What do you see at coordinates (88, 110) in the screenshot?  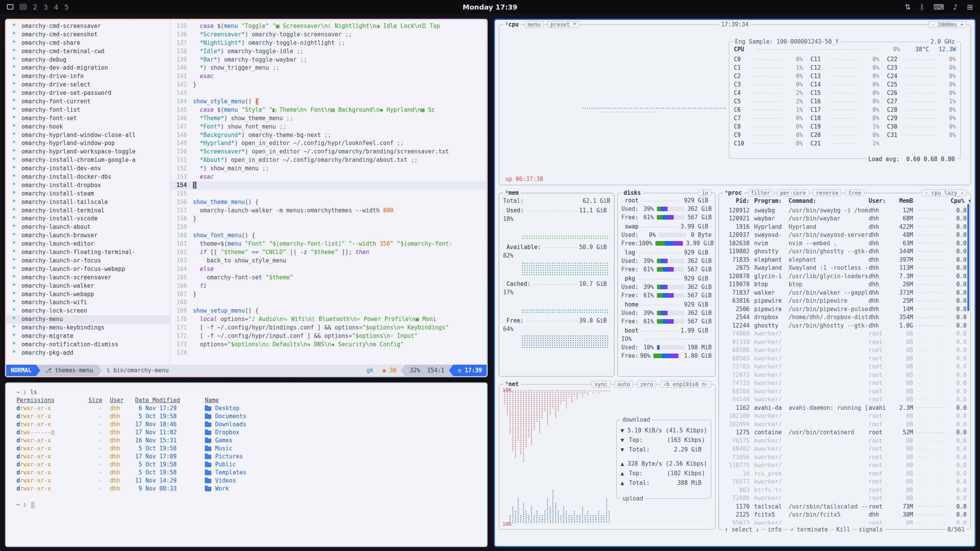 I see `file-list-item: *omarchy-font-list` at bounding box center [88, 110].